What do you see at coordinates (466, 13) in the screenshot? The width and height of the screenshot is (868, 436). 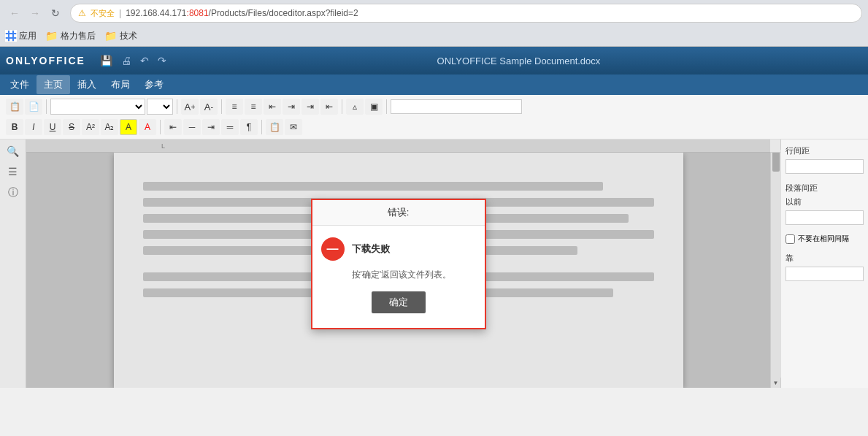 I see `address-bar: ⚠ 不安全 | 192.168.44.171:8081/Products/Fil…` at bounding box center [466, 13].